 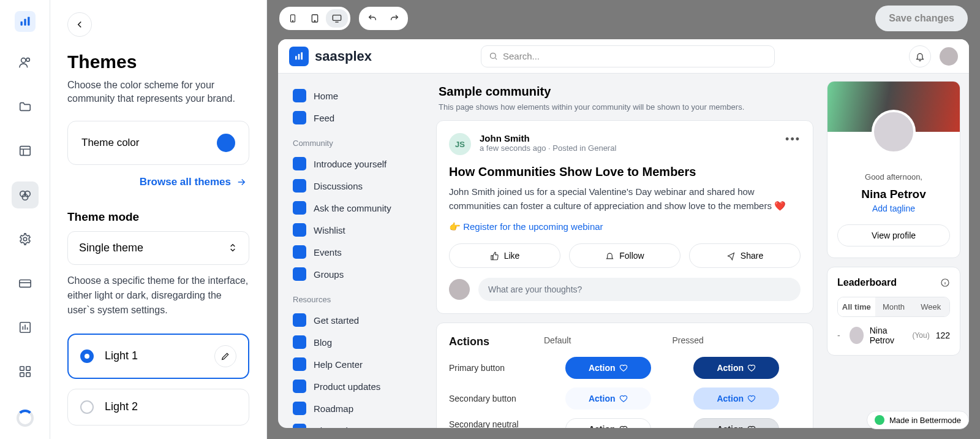 What do you see at coordinates (394, 18) in the screenshot?
I see `redo-button` at bounding box center [394, 18].